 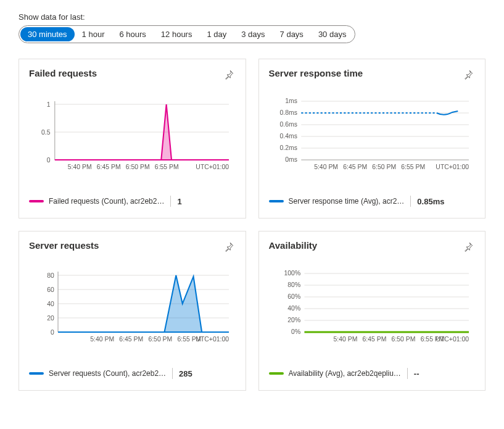 I want to click on tile-title: Availability, so click(x=294, y=246).